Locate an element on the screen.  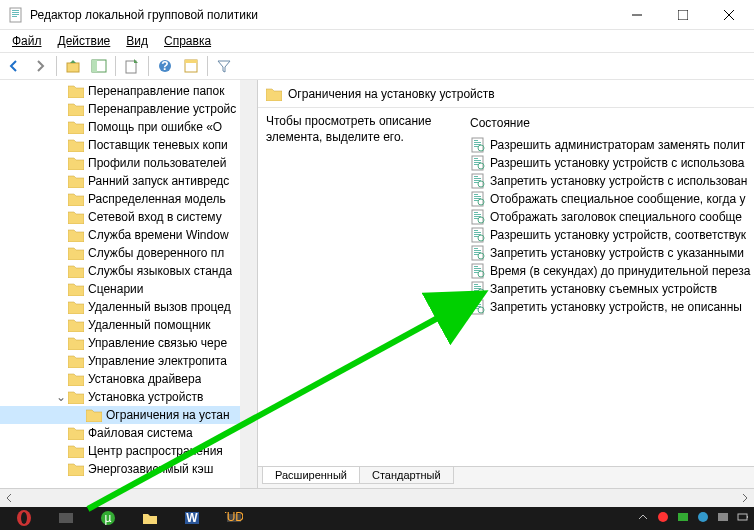
minimize-button is located at coordinates (637, 15).